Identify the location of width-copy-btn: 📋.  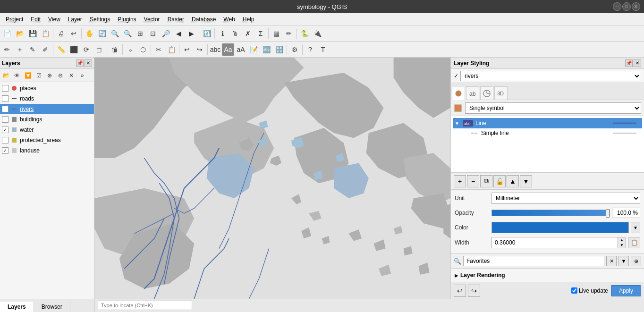
(634, 243).